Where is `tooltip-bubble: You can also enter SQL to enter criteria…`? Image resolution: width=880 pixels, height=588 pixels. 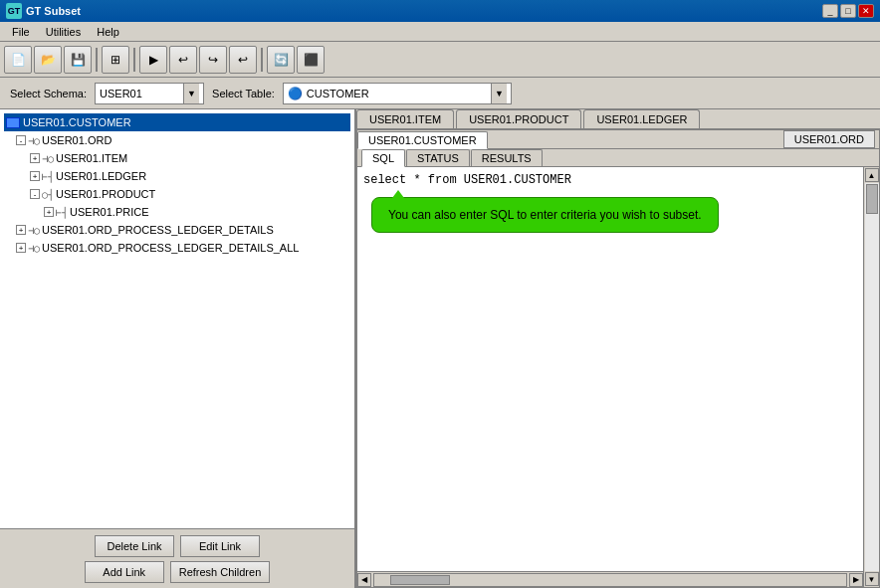
tooltip-bubble: You can also enter SQL to enter criteria… is located at coordinates (546, 215).